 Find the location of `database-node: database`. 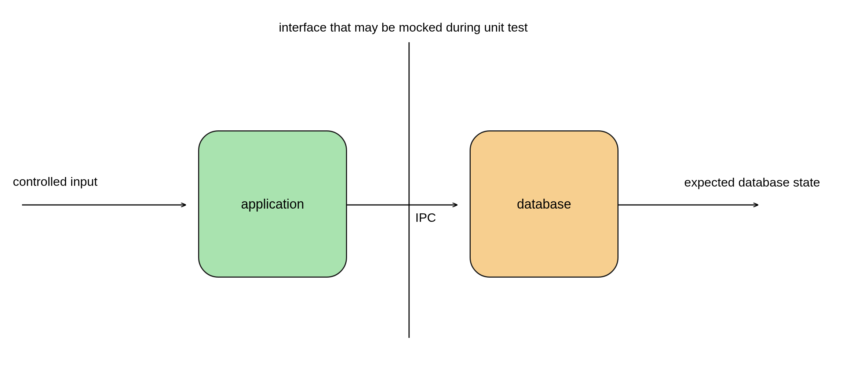

database-node: database is located at coordinates (544, 204).